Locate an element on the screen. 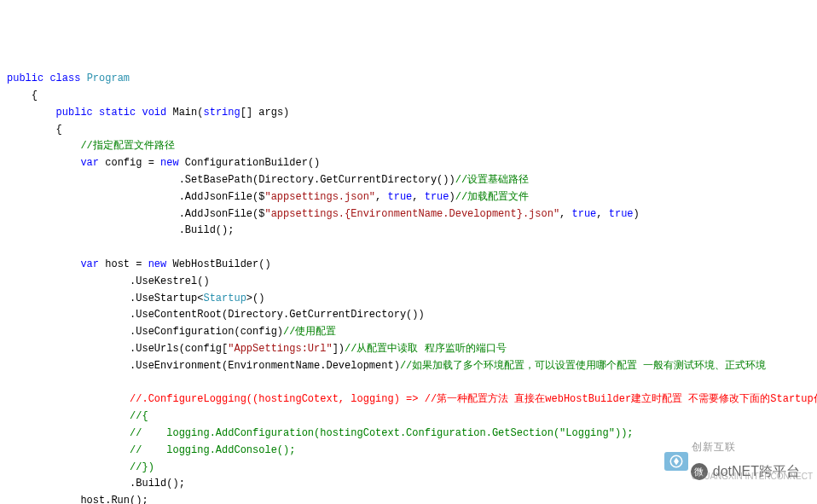 The height and width of the screenshot is (504, 817). keyword-class: class is located at coordinates (65, 78).